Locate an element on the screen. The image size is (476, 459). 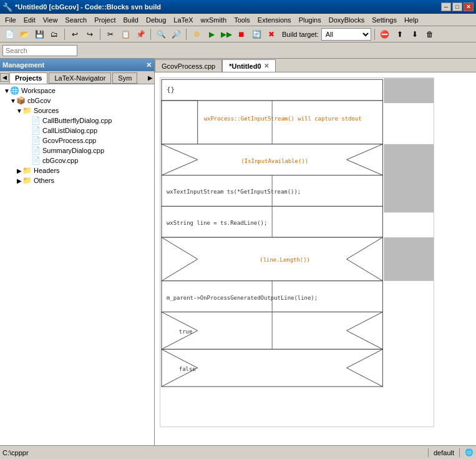
menu-search: Search is located at coordinates (76, 20).